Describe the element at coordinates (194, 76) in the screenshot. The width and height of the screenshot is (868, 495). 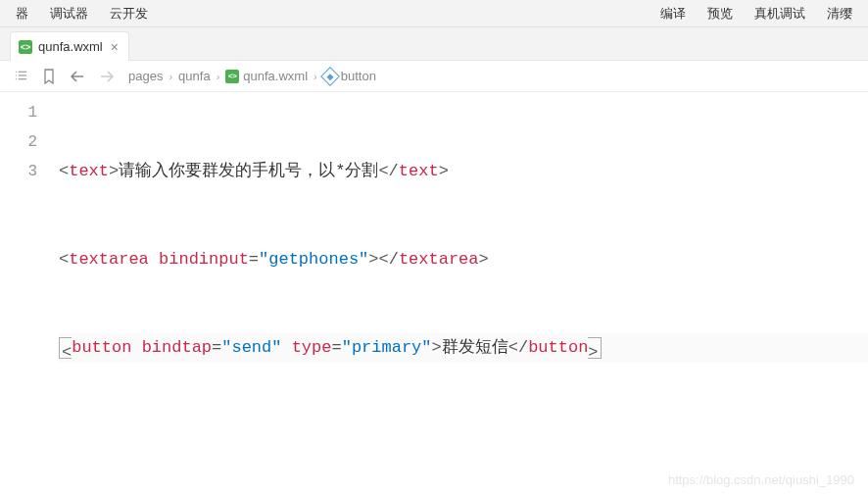
I see `breadcrumb-qunfa: qunfa` at that location.